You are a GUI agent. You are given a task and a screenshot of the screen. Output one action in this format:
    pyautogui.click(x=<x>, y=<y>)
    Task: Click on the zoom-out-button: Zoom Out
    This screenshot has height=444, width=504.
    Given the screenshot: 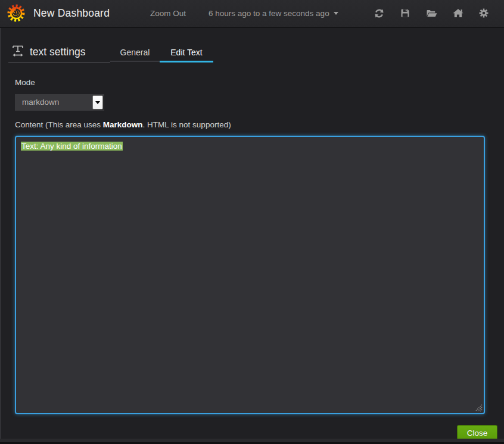 What is the action you would take?
    pyautogui.click(x=168, y=13)
    